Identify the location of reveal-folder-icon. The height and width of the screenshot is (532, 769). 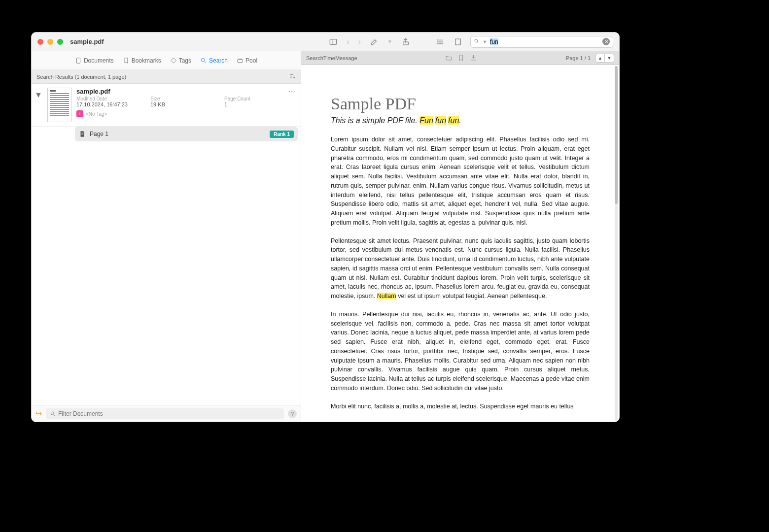
(449, 58).